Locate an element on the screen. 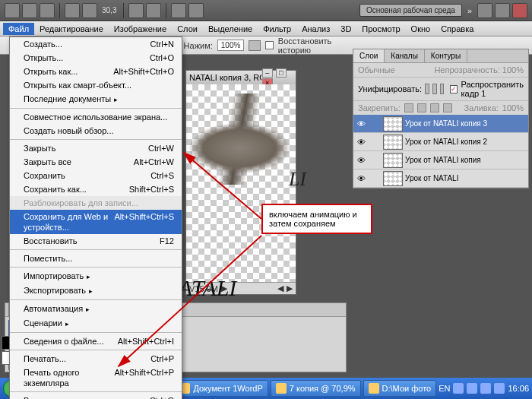 The image size is (532, 399). layer-row: 👁Урок от NATALI копия 2 is located at coordinates (441, 142).